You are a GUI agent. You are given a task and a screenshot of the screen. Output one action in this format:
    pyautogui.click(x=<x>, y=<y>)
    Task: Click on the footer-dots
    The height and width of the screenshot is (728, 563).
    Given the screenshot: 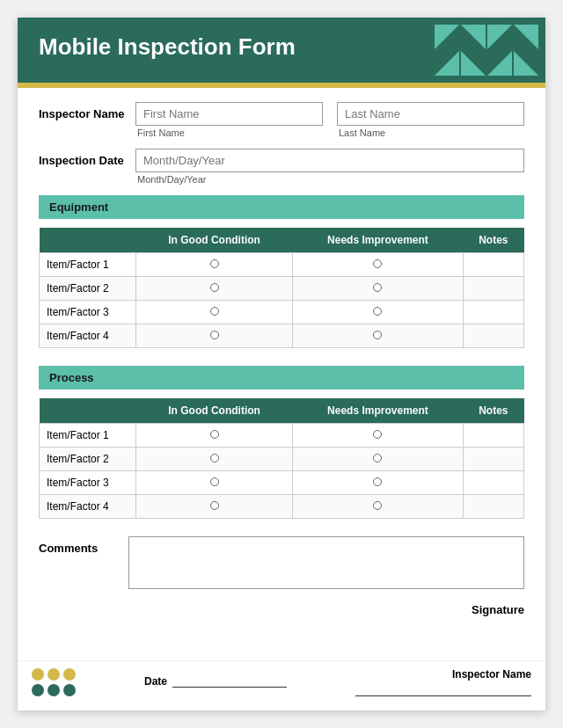 What is the action you would take?
    pyautogui.click(x=54, y=682)
    